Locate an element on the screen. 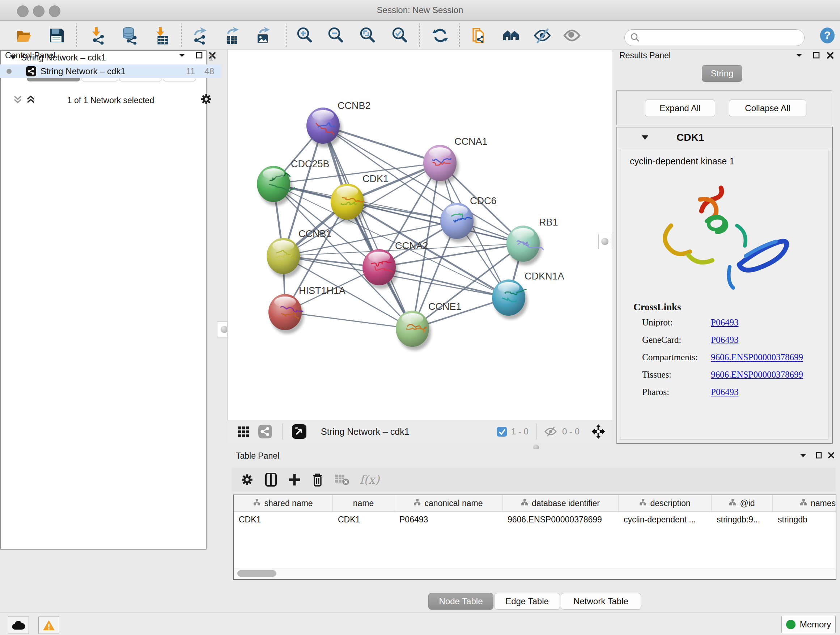  warning-icon is located at coordinates (49, 625).